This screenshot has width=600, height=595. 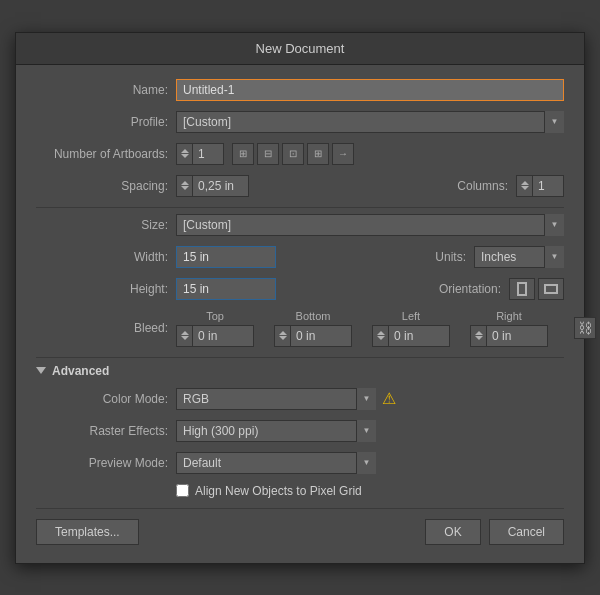 What do you see at coordinates (540, 186) in the screenshot?
I see `columns-spinner: 1` at bounding box center [540, 186].